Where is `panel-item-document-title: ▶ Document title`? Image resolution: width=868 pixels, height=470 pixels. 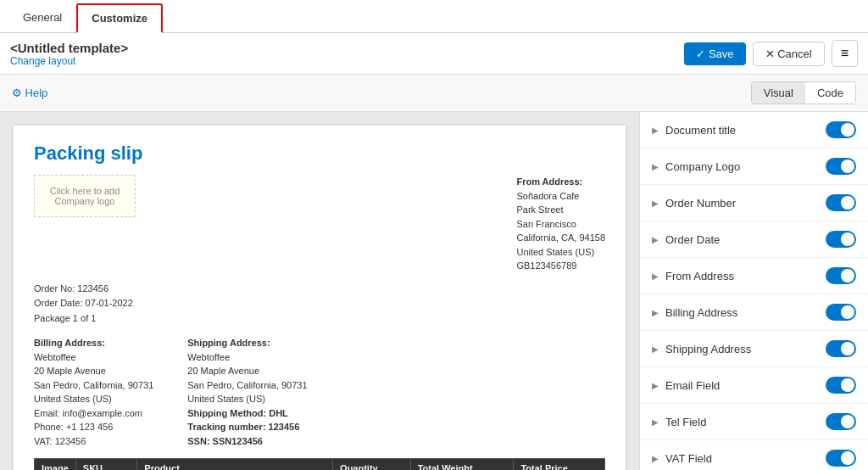 panel-item-document-title: ▶ Document title is located at coordinates (754, 131).